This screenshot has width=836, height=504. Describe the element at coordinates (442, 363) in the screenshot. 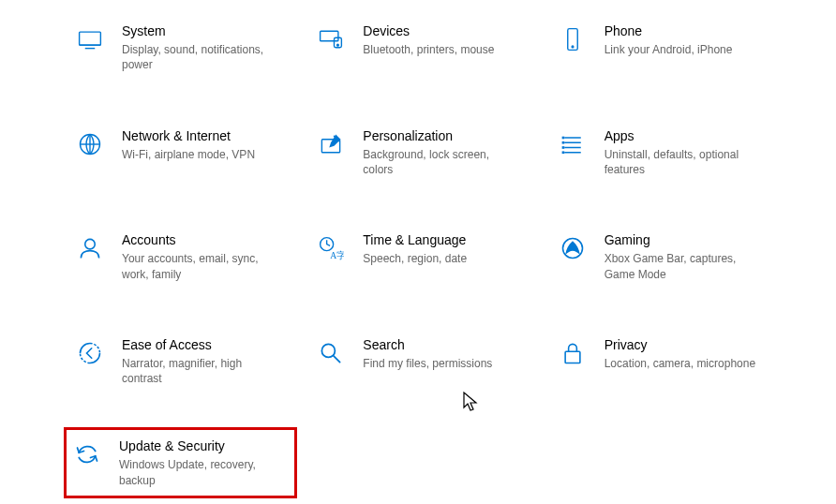

I see `category-desc: Find my files, permissions` at that location.